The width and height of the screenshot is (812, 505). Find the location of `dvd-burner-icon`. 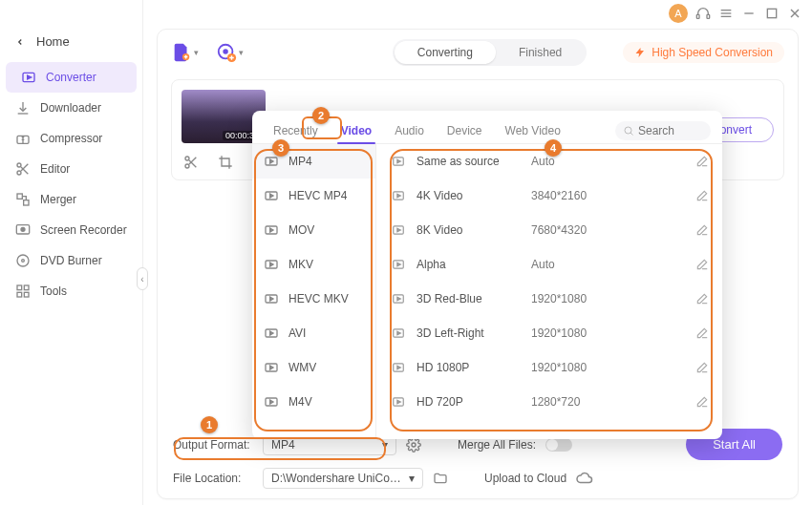

dvd-burner-icon is located at coordinates (23, 261).